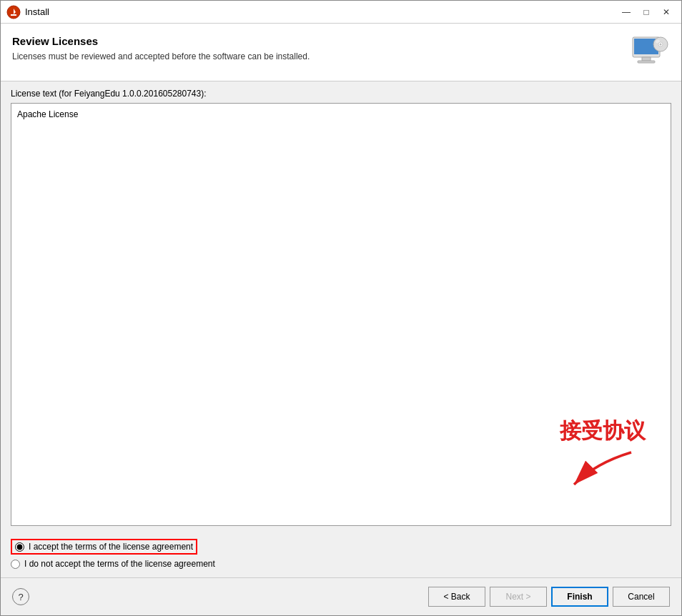 Image resolution: width=682 pixels, height=616 pixels. Describe the element at coordinates (120, 564) in the screenshot. I see `decline-radio-label: I do not accept the terms of the license…` at that location.